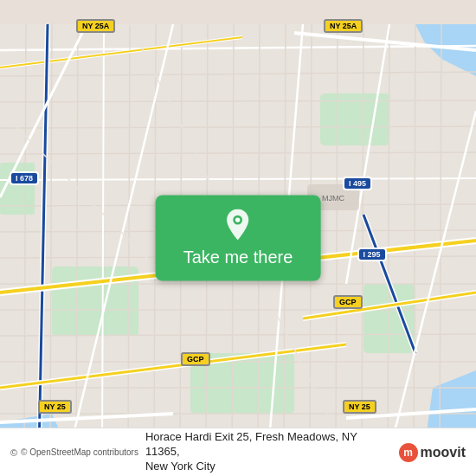  Describe the element at coordinates (239, 258) in the screenshot. I see `take-me-there-label: Take me there` at that location.